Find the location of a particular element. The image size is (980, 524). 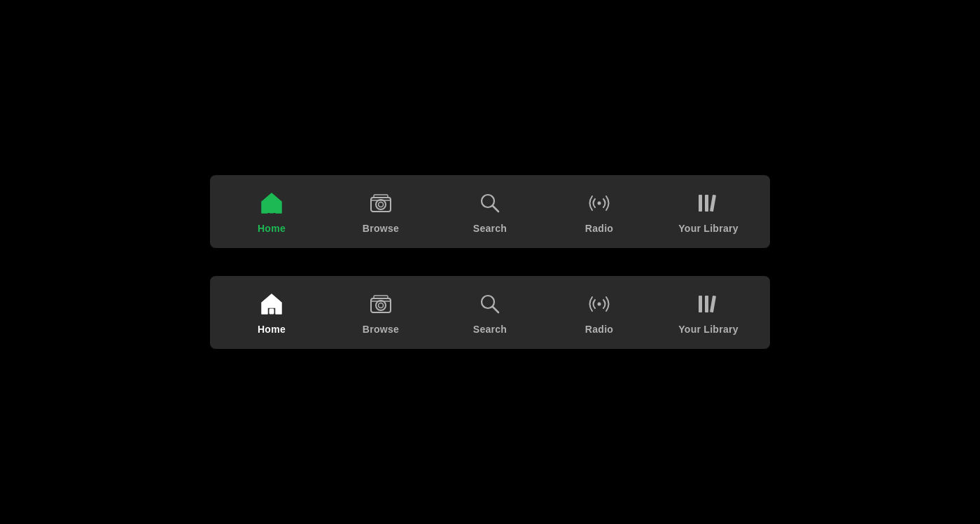

library-icon-bottom is located at coordinates (708, 304).